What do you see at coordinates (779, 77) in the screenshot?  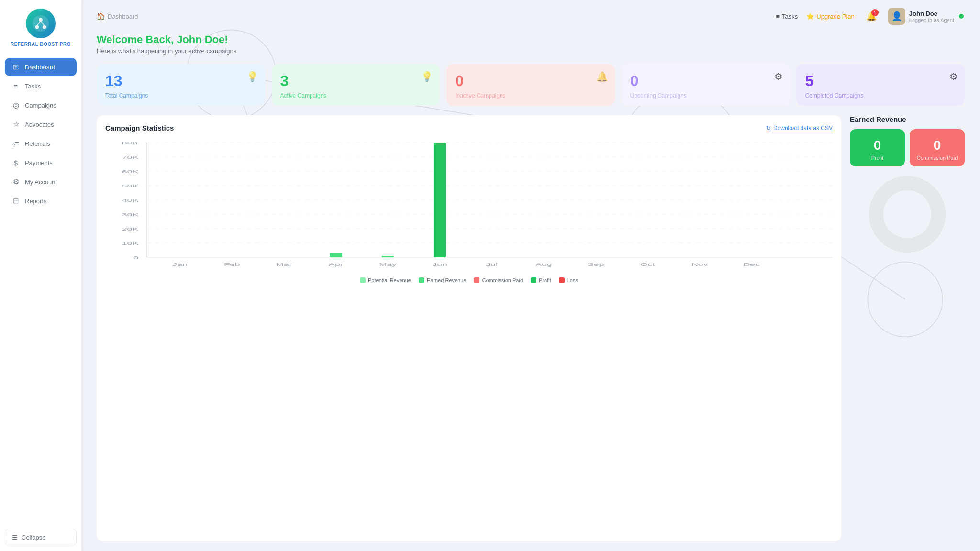 I see `stat-icon-upcoming: ⚙` at bounding box center [779, 77].